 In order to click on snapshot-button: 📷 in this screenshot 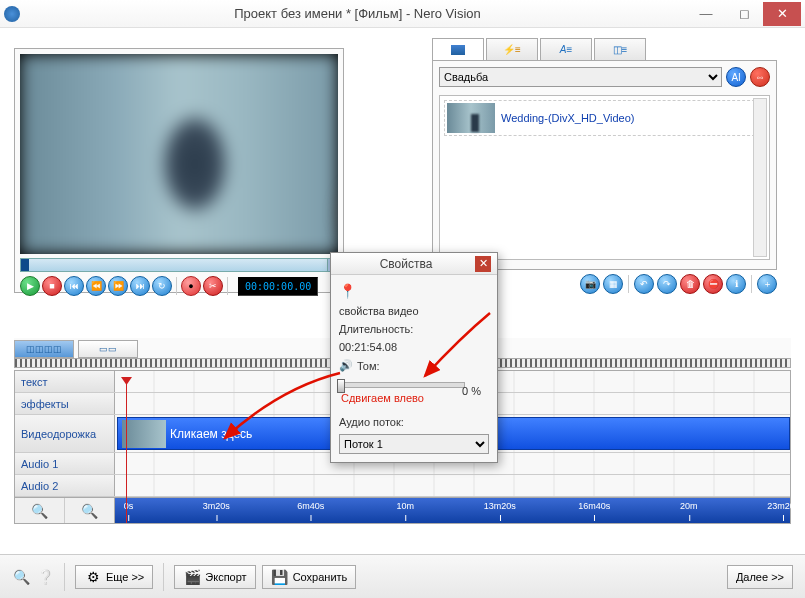, I will do `click(590, 284)`.